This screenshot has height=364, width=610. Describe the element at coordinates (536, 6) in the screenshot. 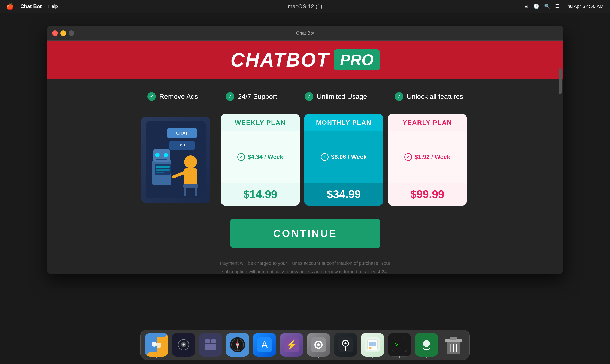

I see `menubar-icon-clock: 🕐` at that location.